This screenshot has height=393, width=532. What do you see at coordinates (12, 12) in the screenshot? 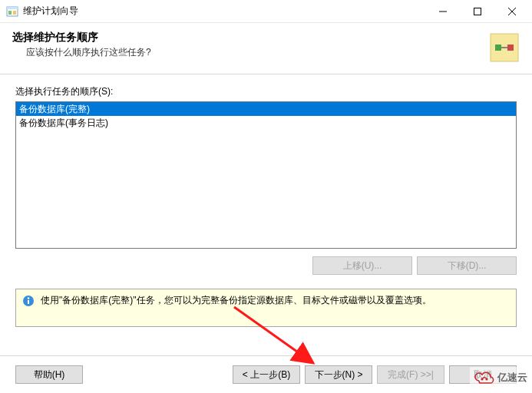
I see `app-icon` at bounding box center [12, 12].